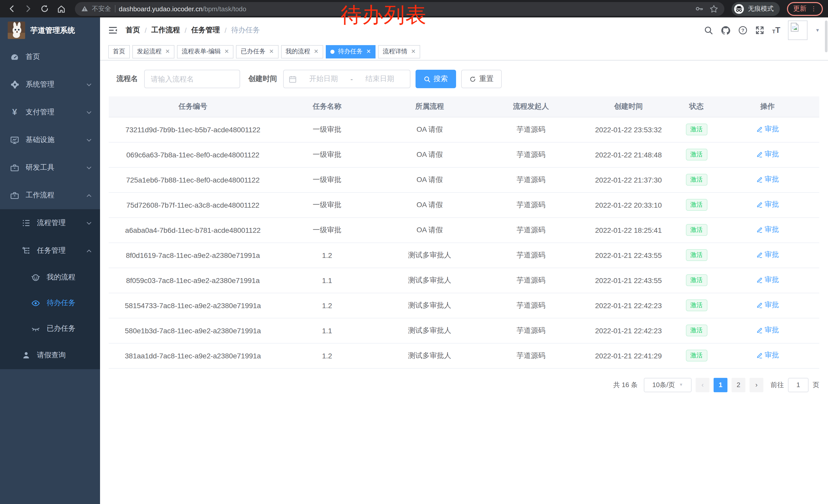 This screenshot has height=504, width=828. What do you see at coordinates (714, 9) in the screenshot?
I see `bookmark-star-icon` at bounding box center [714, 9].